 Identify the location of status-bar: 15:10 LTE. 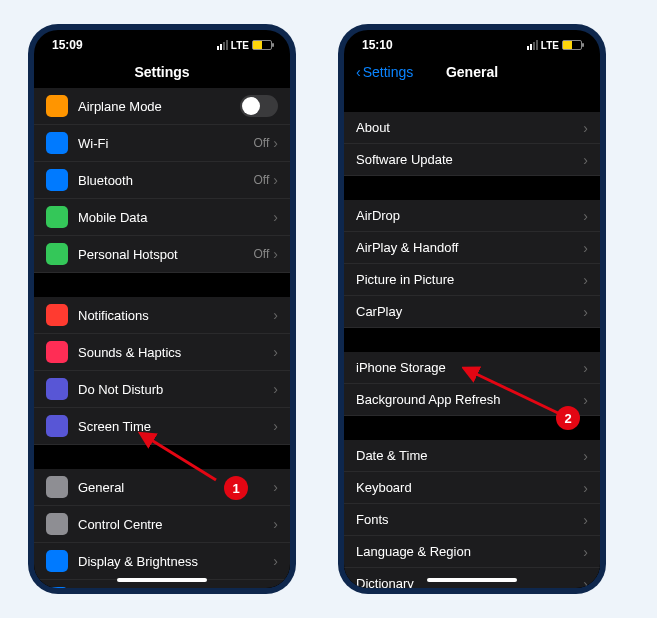
(472, 43).